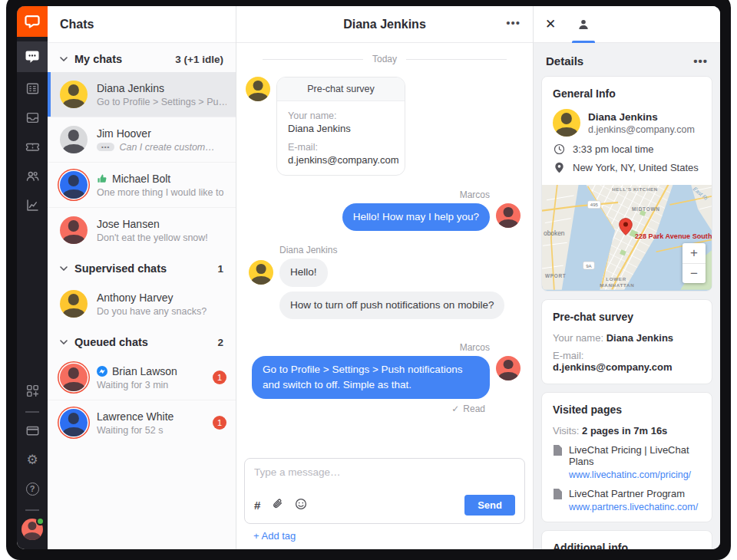 Image resolution: width=737 pixels, height=560 pixels. Describe the element at coordinates (141, 230) in the screenshot. I see `chat-row-jose-hansen: Jose Hansen Don't eat the yellow snow!` at that location.